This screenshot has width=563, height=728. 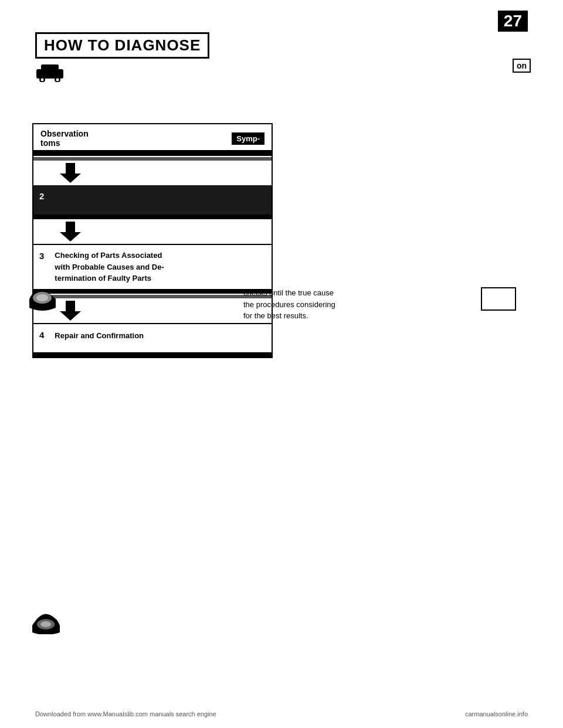 What do you see at coordinates (42, 338) in the screenshot?
I see `box4-number: 4` at bounding box center [42, 338].